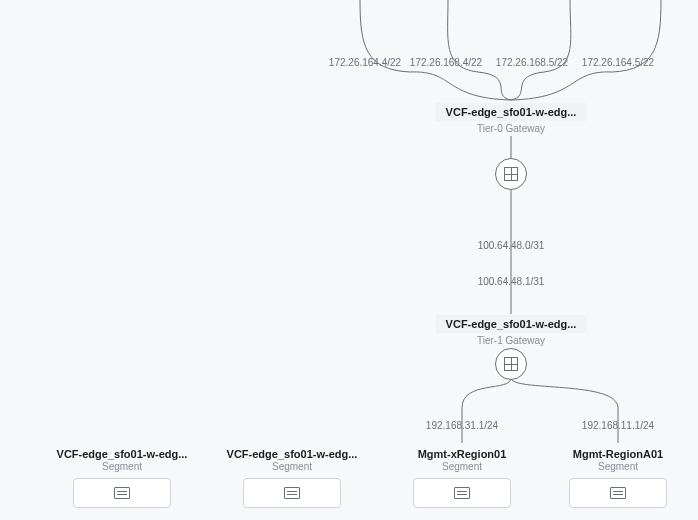 The image size is (698, 520). Describe the element at coordinates (512, 324) in the screenshot. I see `tier1-title: VCF-edge_sfo01-w-edg...` at that location.